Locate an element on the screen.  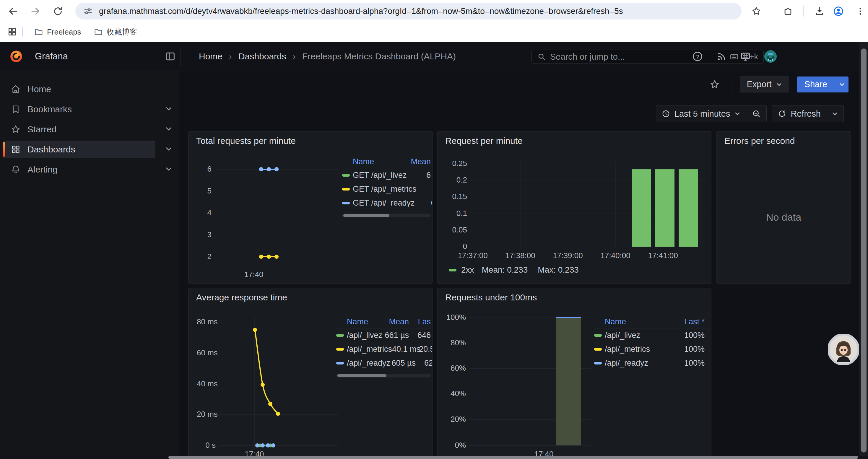
extensions-icon is located at coordinates (788, 11).